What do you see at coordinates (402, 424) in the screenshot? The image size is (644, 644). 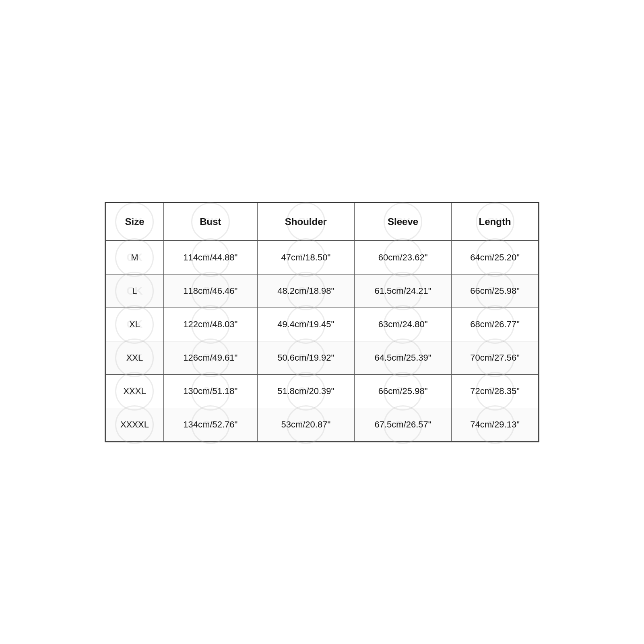 I see `cell-row5-col3: 67.5cm/26.57"` at bounding box center [402, 424].